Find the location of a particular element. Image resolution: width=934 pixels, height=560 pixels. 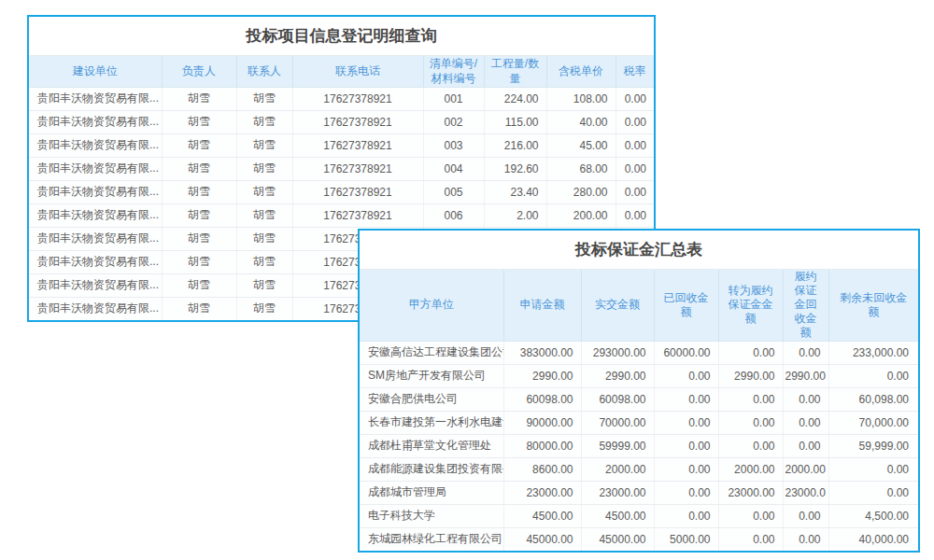

front-table-cell: 293000.00 is located at coordinates (617, 353).